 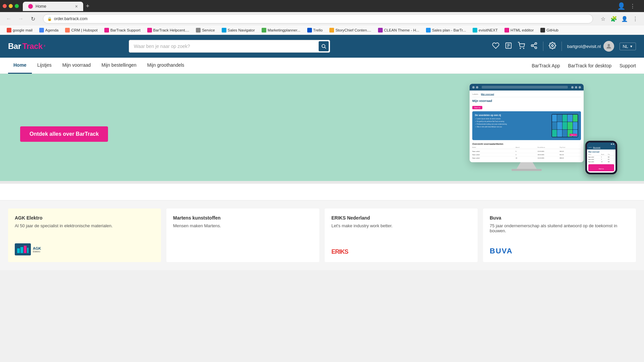 What do you see at coordinates (549, 30) in the screenshot?
I see `bookmark-github: GitHub` at bounding box center [549, 30].